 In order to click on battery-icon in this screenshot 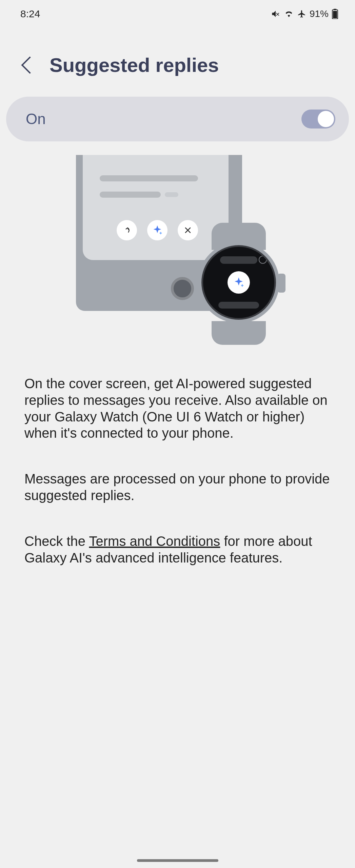, I will do `click(335, 14)`.